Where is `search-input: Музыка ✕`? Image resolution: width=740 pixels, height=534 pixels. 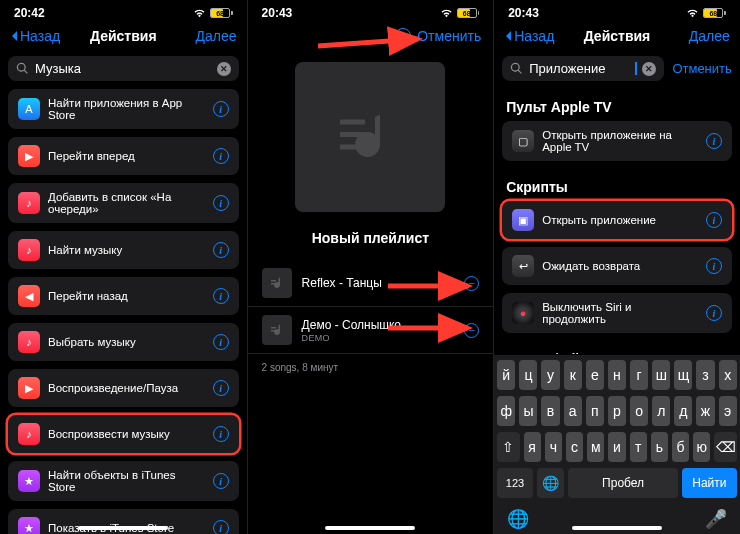 search-input: Музыка ✕ is located at coordinates (124, 68).